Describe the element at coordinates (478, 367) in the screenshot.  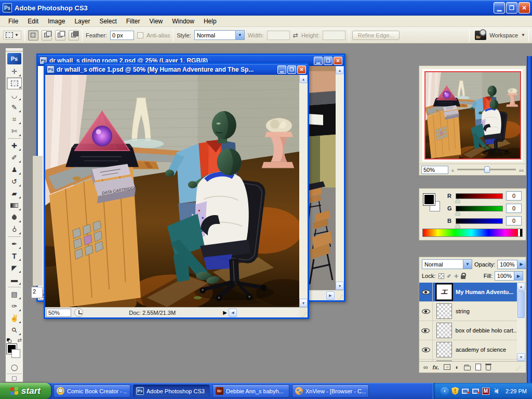
I see `new-layer-icon` at that location.